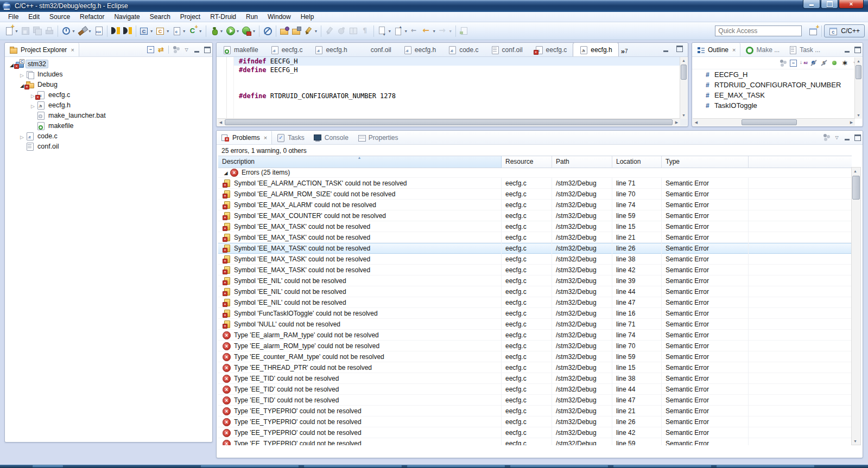 Image resolution: width=868 pixels, height=468 pixels. Describe the element at coordinates (197, 50) in the screenshot. I see `minimize-view-button` at that location.